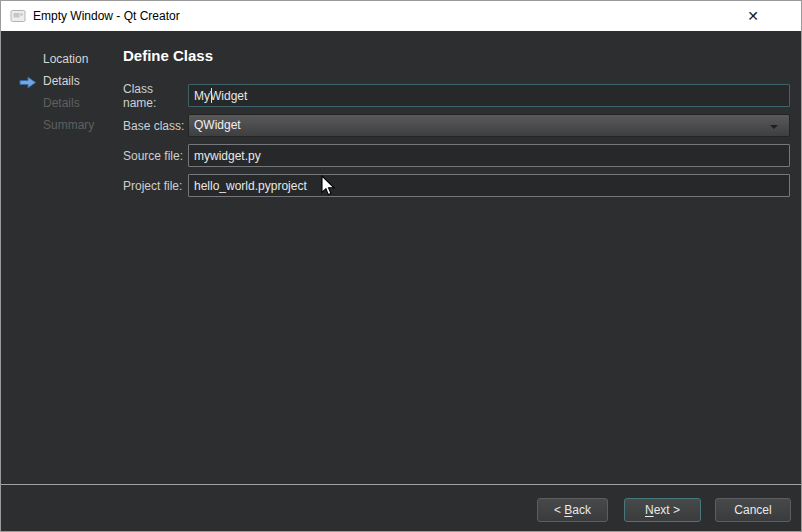 This screenshot has width=802, height=532. What do you see at coordinates (60, 59) in the screenshot?
I see `step-location: Location` at bounding box center [60, 59].